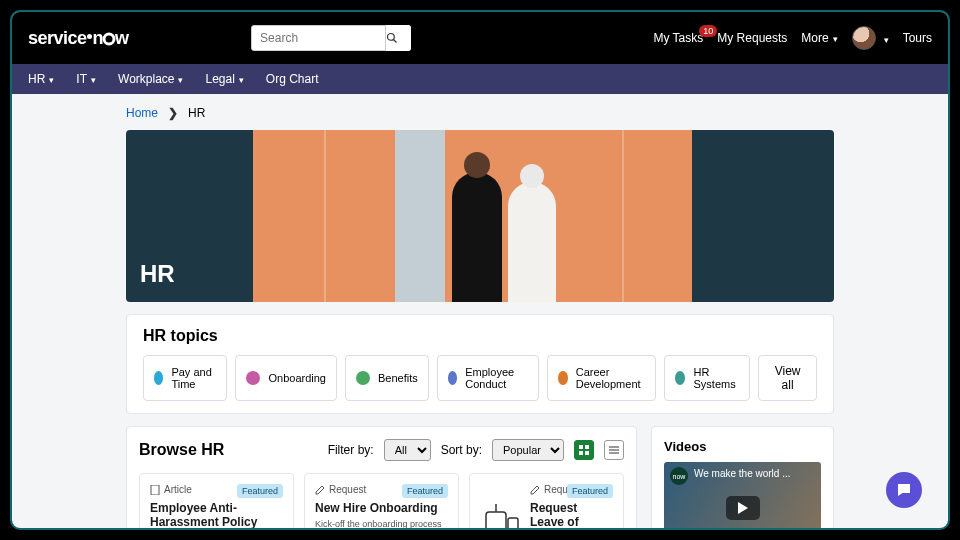 Image resolution: width=960 pixels, height=540 pixels. Describe the element at coordinates (584, 450) in the screenshot. I see `grid-view-button` at that location.